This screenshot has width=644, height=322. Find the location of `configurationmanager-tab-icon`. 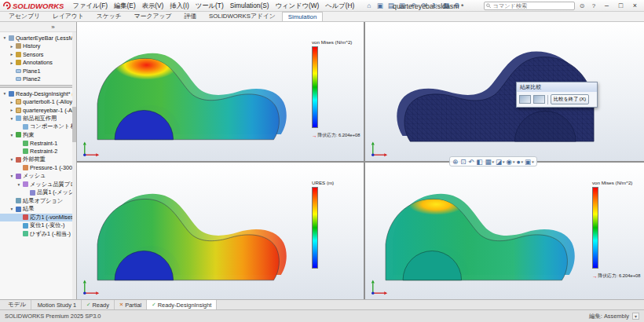

configurationmanager-tab-icon is located at coordinates (25, 27).